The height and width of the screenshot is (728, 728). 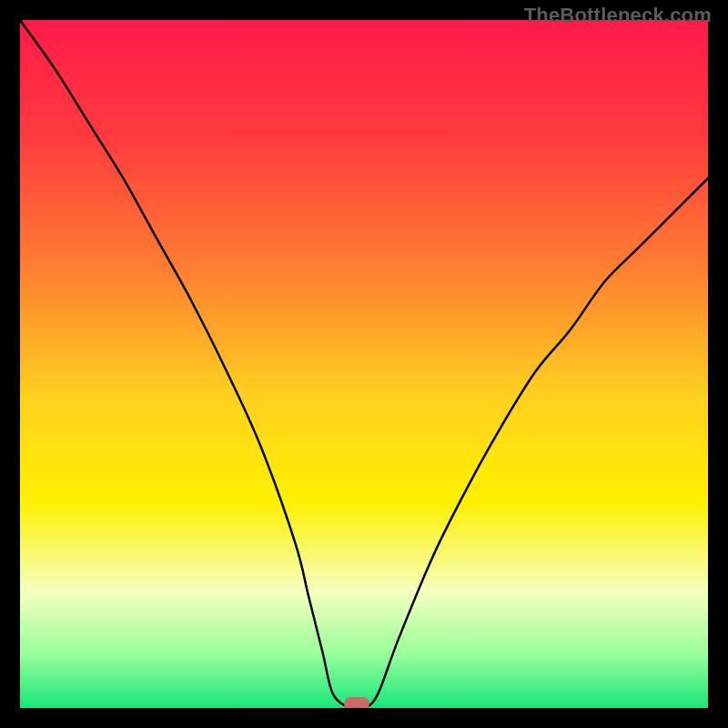 I want to click on watermark-label: TheBottleneck.com, so click(x=618, y=15).